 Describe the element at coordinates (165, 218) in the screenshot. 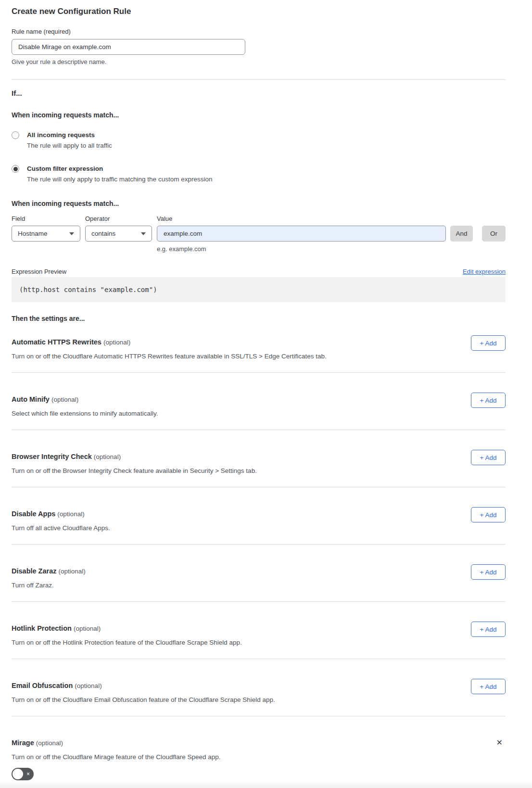

I see `value-label: Value` at that location.